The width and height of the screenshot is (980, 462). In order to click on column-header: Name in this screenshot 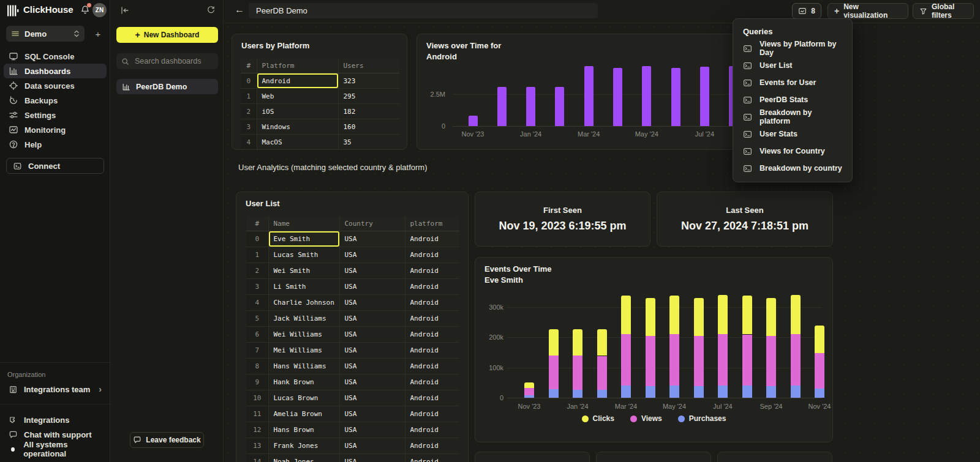, I will do `click(304, 224)`.